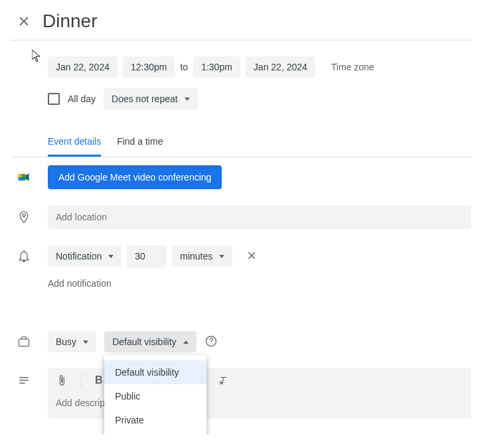  I want to click on notification-type-label: Notification, so click(78, 256).